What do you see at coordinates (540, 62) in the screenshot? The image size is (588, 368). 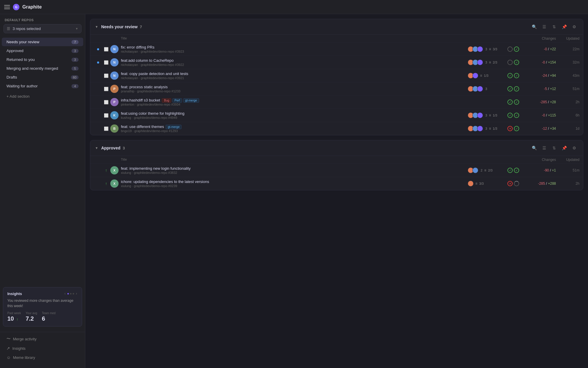 I see `col-changes: -0 / +154` at bounding box center [540, 62].